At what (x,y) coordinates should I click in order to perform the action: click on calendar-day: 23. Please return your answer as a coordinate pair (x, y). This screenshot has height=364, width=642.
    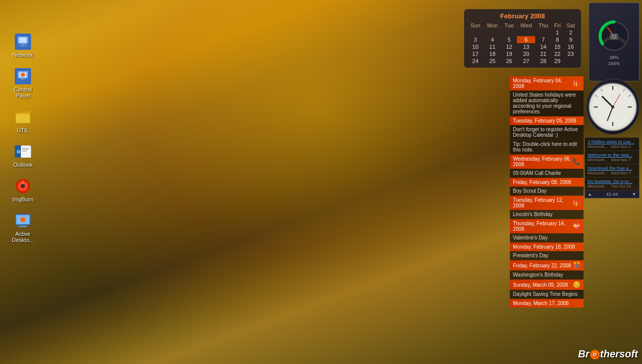
    Looking at the image, I should click on (570, 54).